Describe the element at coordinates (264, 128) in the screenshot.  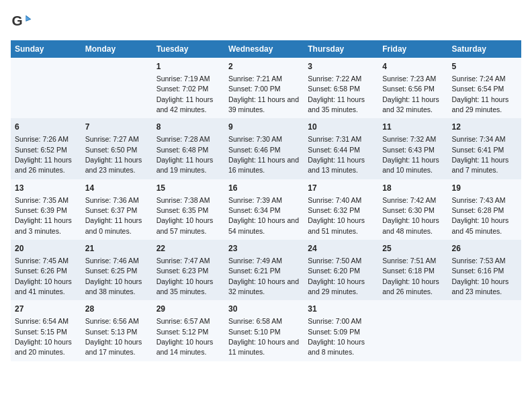
I see `day-number: 9` at that location.